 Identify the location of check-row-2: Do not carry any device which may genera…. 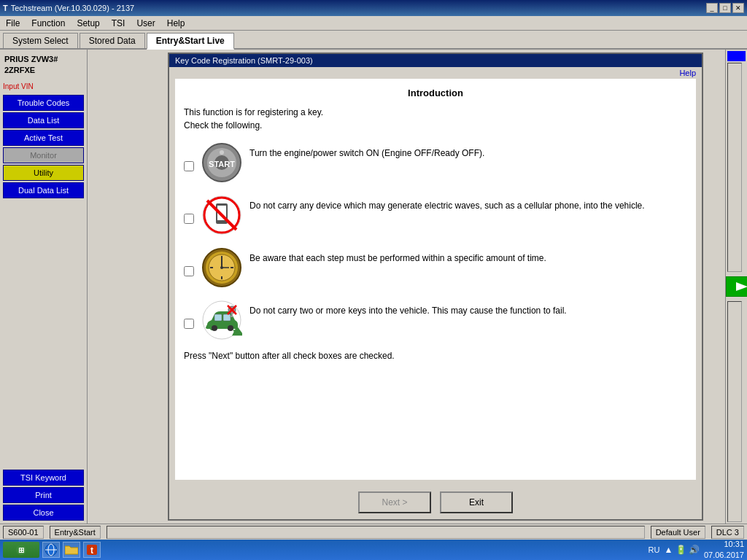
(436, 215).